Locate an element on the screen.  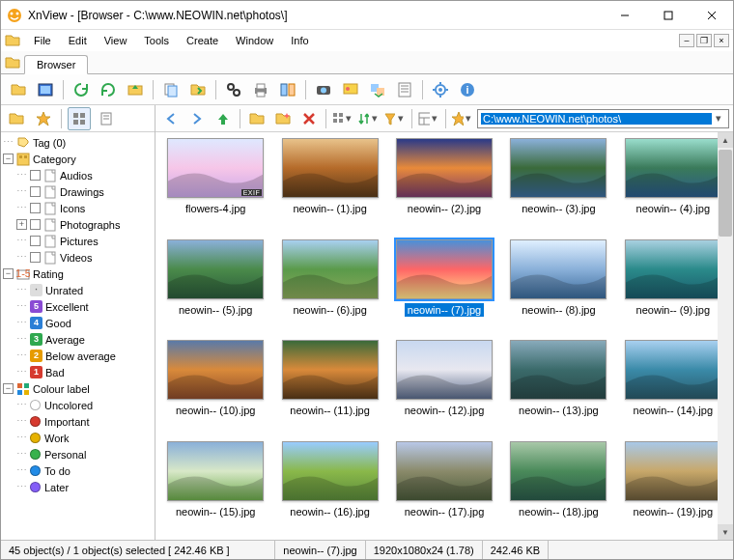
compare-button is located at coordinates (288, 90).